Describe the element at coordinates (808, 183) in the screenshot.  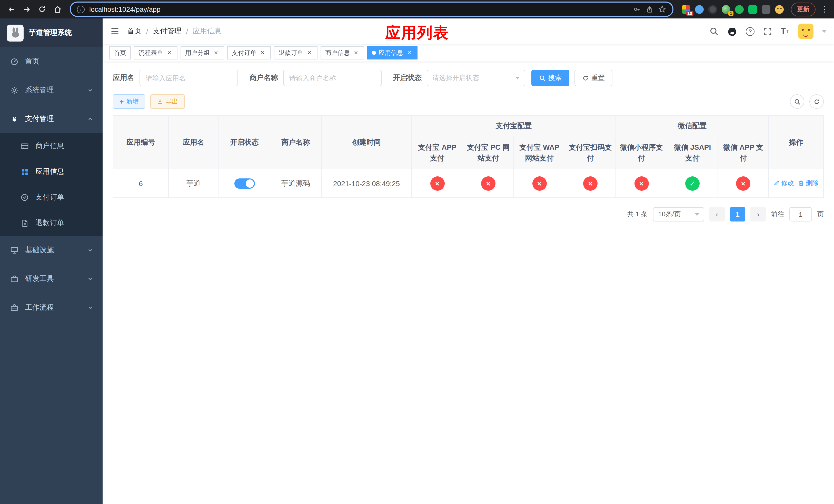
I see `delete-button: 删除` at that location.